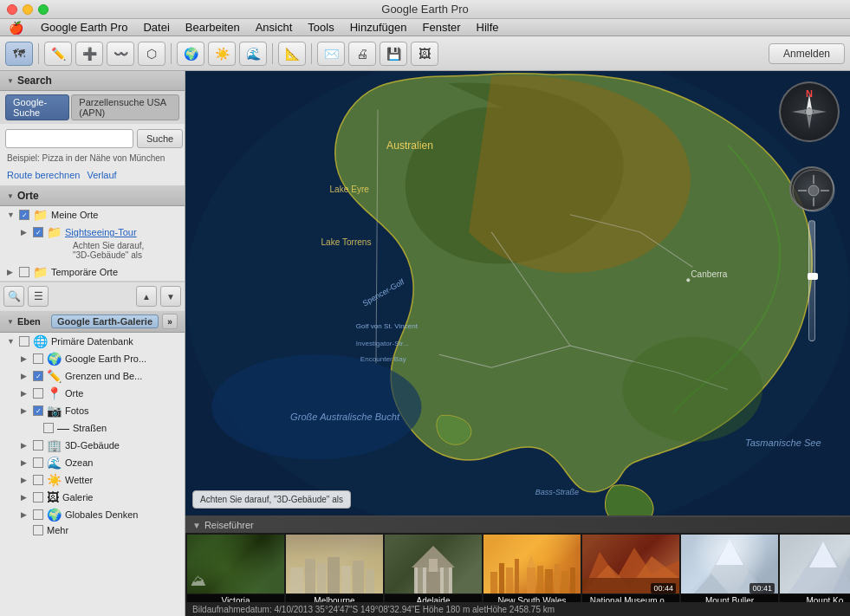 This screenshot has width=850, height=616. Describe the element at coordinates (26, 480) in the screenshot. I see `expand-wetter-icon: ▶` at that location.